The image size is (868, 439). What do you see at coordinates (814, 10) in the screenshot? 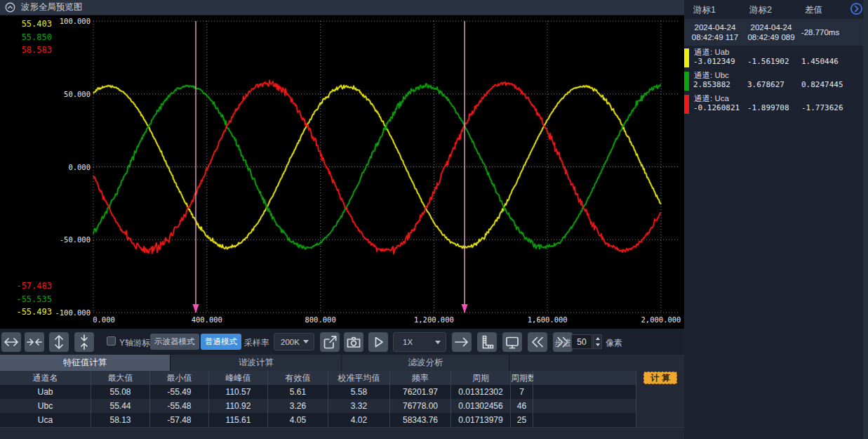
I see `diff-header: 差值` at bounding box center [814, 10].